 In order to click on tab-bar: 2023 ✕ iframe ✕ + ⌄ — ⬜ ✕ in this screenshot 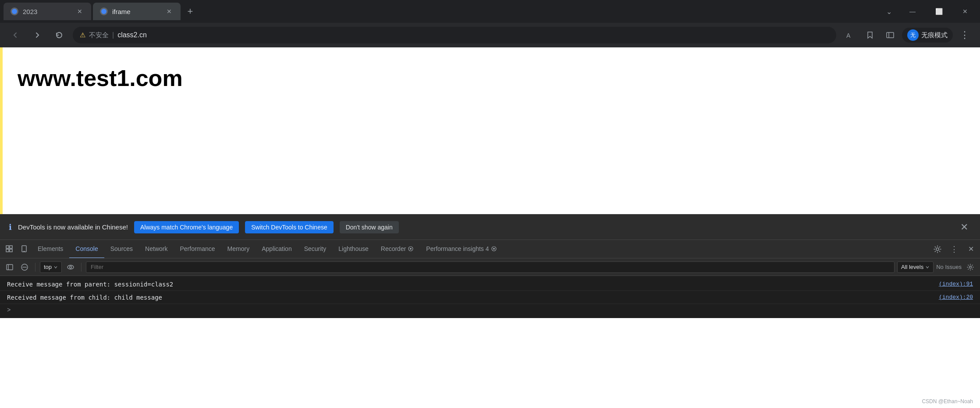, I will do `click(490, 11)`.